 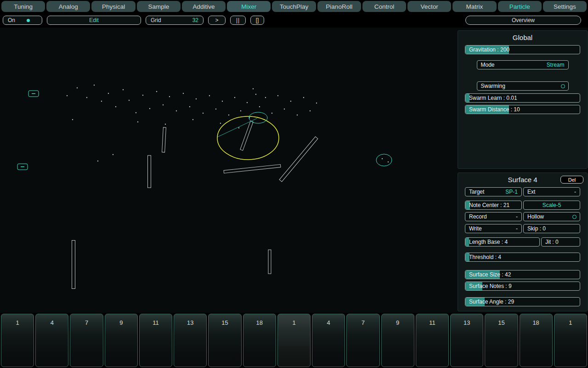 I want to click on frame-button: [], so click(x=257, y=20).